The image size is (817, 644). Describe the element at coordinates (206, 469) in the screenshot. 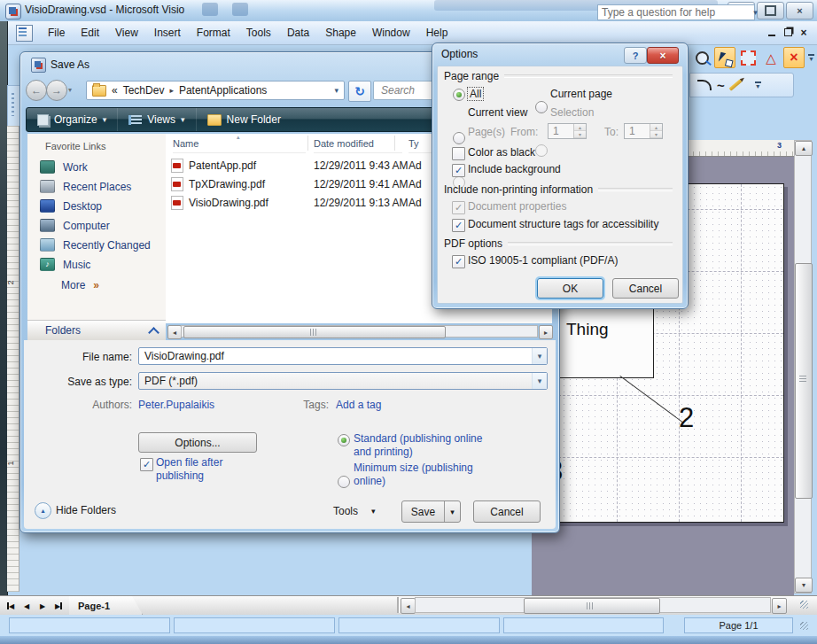

I see `open-file-after-label: Open file after publishing` at that location.